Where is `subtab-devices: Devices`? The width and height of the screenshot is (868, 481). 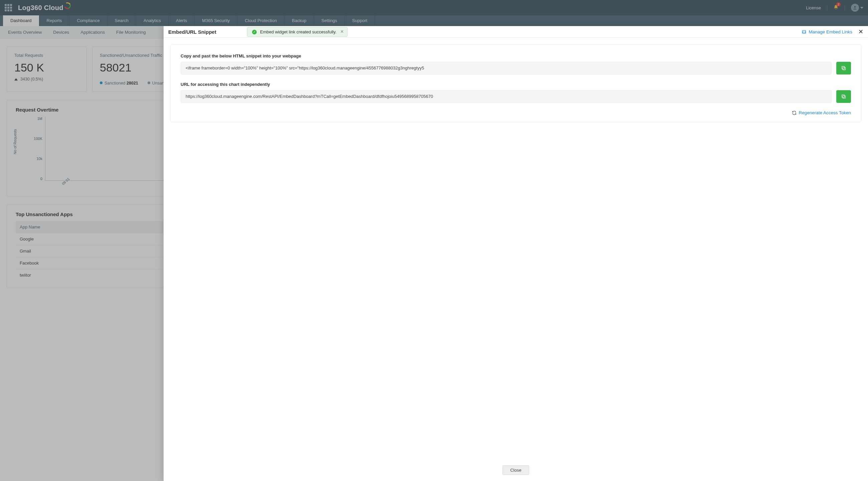 subtab-devices: Devices is located at coordinates (61, 32).